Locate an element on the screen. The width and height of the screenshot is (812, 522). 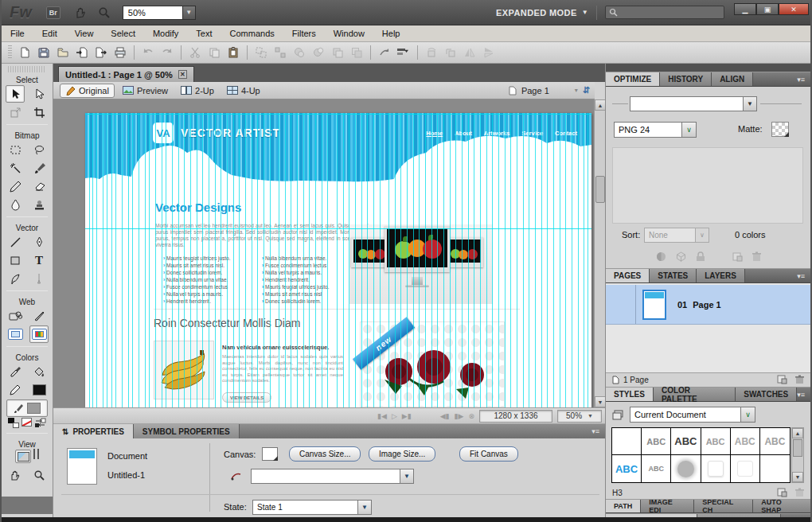
menu-filters: Filters is located at coordinates (304, 33).